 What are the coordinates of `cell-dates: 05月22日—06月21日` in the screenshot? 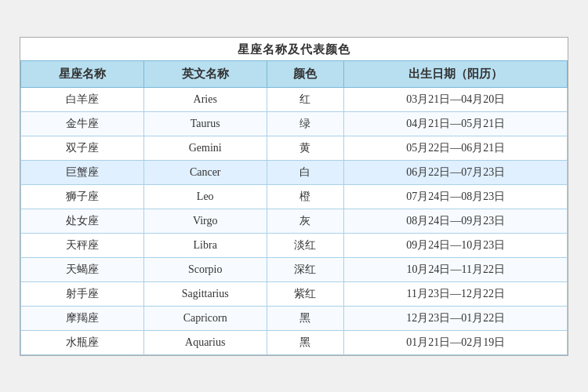 It's located at (456, 147).